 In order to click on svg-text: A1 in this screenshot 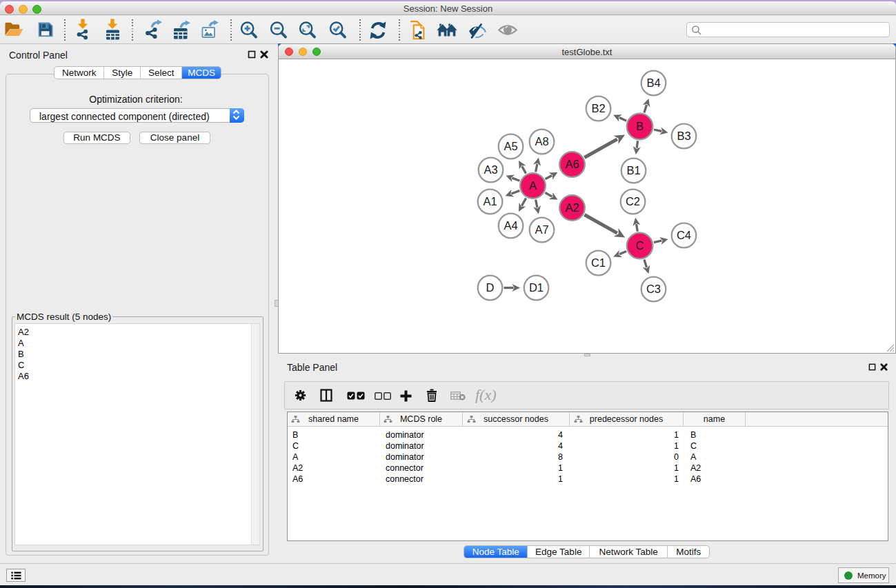, I will do `click(490, 201)`.